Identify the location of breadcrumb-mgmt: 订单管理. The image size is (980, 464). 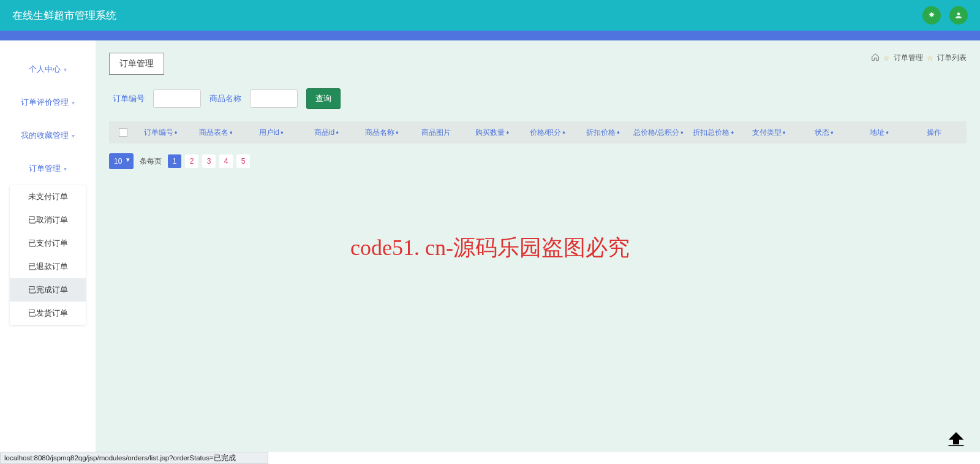
(908, 58).